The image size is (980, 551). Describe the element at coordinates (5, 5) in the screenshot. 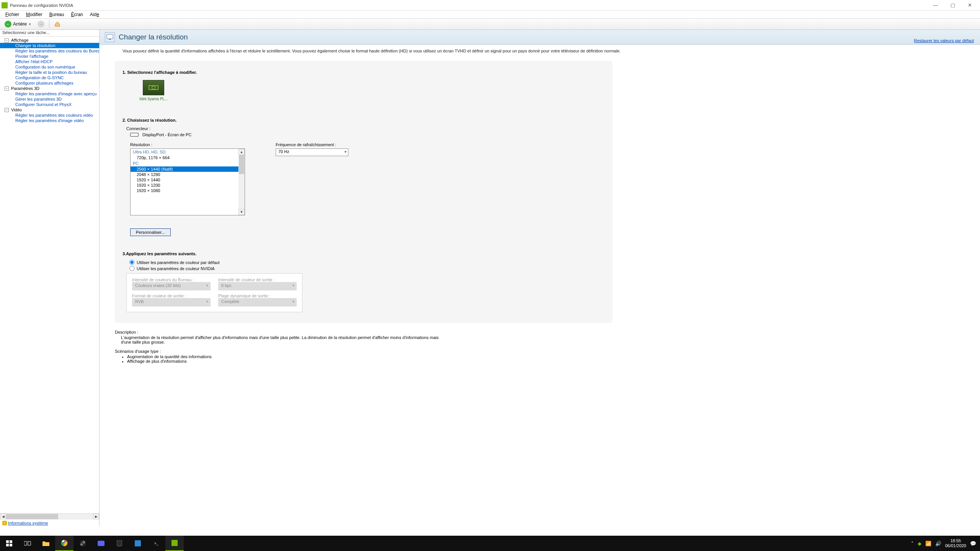

I see `nvidia-icon` at that location.